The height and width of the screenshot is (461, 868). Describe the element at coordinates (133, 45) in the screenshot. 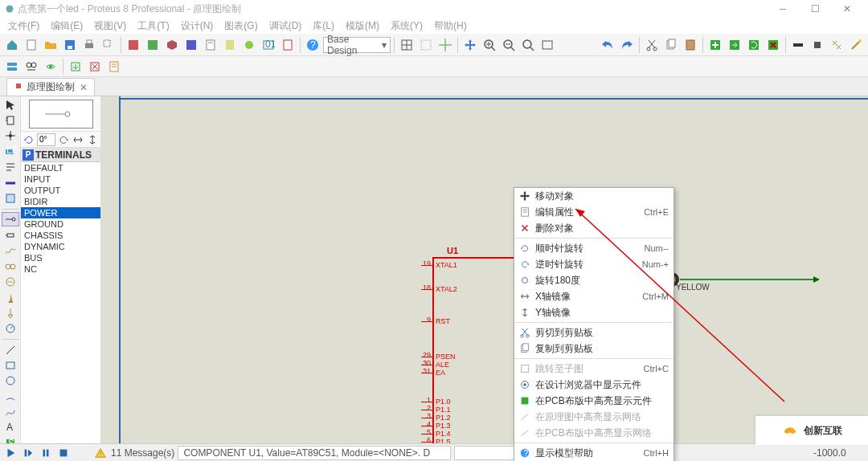

I see `schematic-icon` at that location.